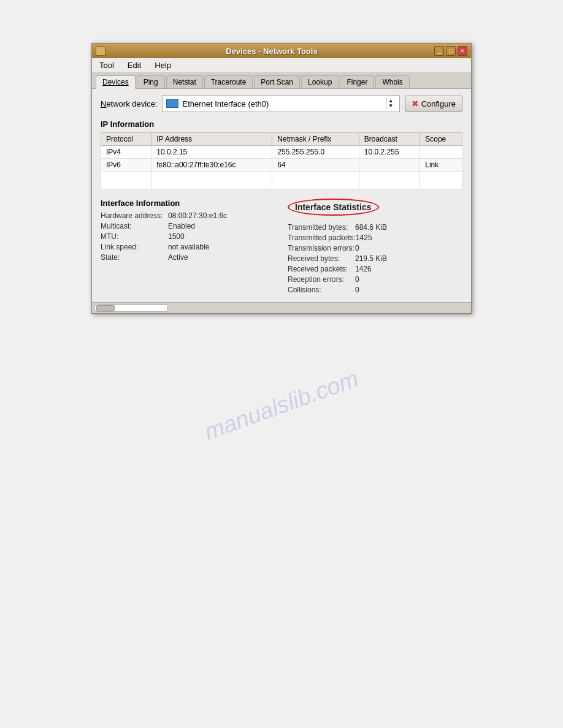 This screenshot has height=728, width=563. Describe the element at coordinates (277, 82) in the screenshot. I see `tab-portscan: Port Scan` at that location.